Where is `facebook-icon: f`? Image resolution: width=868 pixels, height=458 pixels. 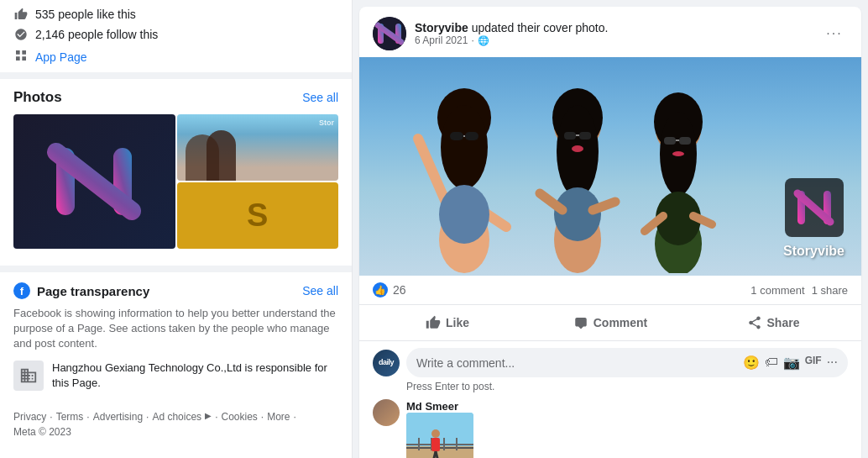 facebook-icon: f is located at coordinates (22, 291).